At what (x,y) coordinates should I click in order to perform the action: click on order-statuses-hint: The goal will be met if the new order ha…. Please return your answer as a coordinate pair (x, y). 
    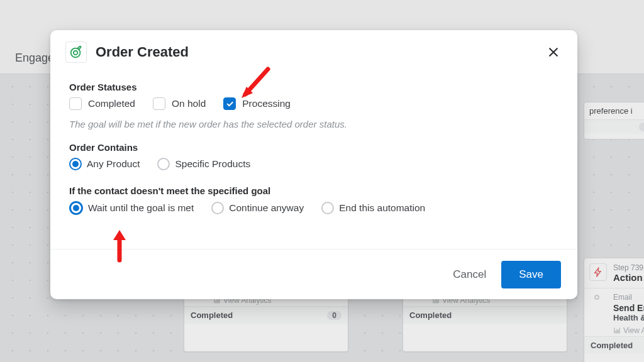
    Looking at the image, I should click on (314, 124).